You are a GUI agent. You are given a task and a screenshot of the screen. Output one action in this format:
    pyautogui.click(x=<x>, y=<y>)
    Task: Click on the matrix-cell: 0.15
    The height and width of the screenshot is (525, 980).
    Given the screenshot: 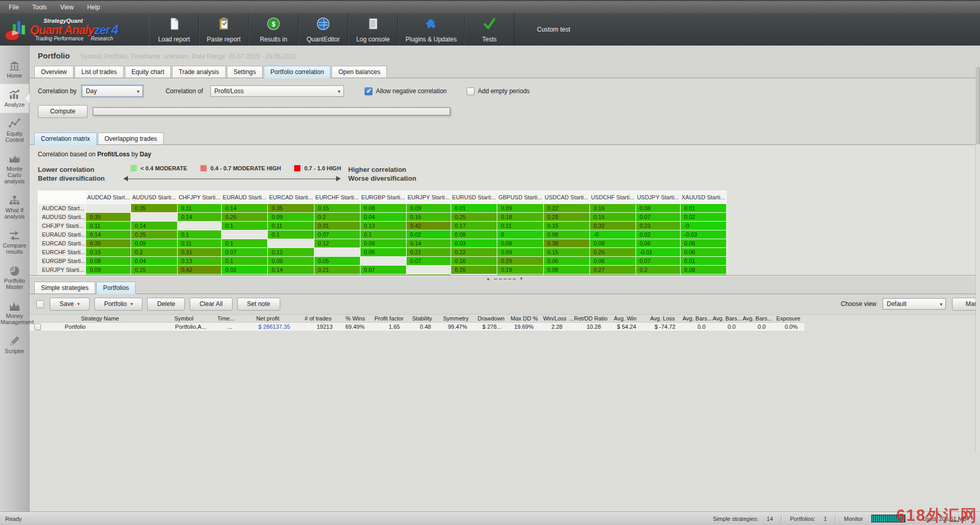 What is the action you would take?
    pyautogui.click(x=108, y=252)
    